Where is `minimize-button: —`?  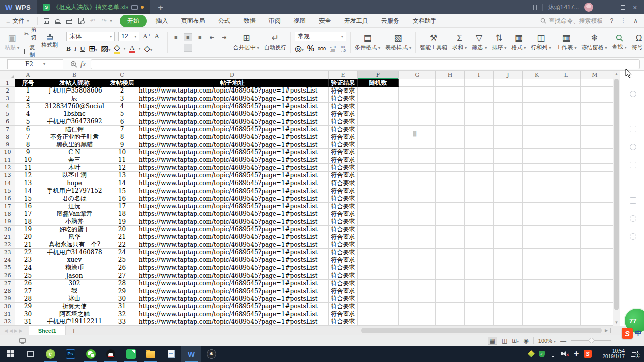 minimize-button: — is located at coordinates (610, 7).